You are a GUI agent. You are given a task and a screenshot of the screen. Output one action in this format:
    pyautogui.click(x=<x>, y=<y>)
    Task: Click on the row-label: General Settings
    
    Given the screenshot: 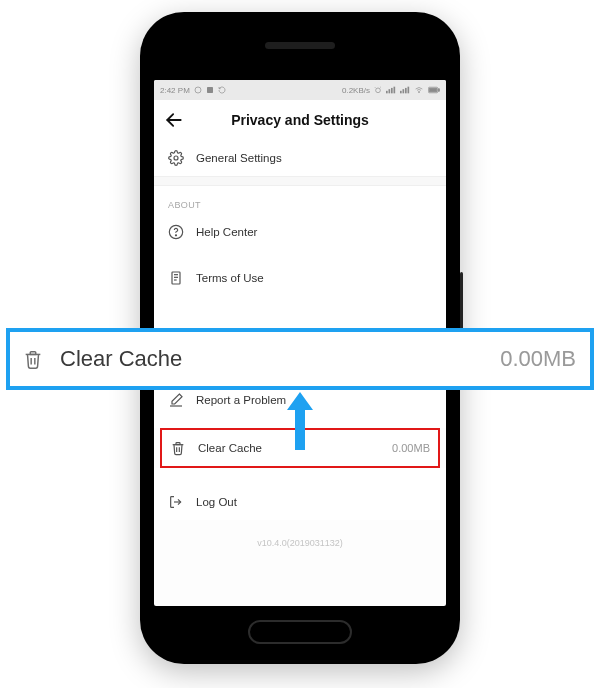 What is the action you would take?
    pyautogui.click(x=314, y=158)
    